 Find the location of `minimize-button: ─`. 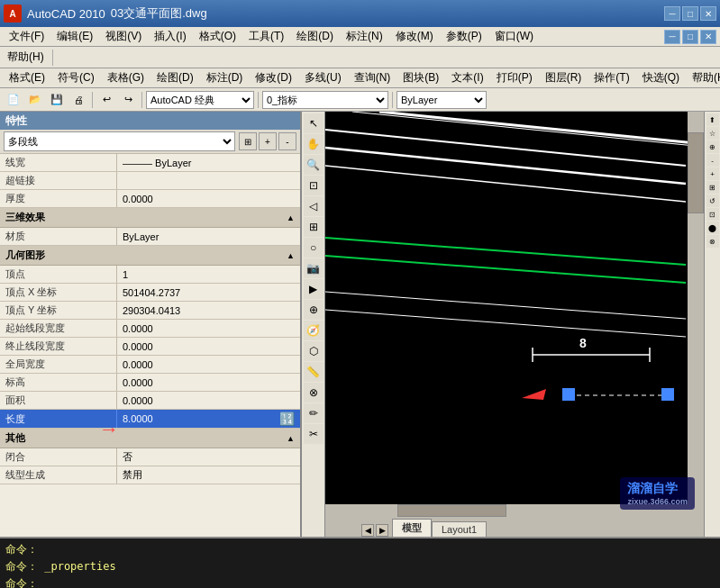

minimize-button: ─ is located at coordinates (672, 14).